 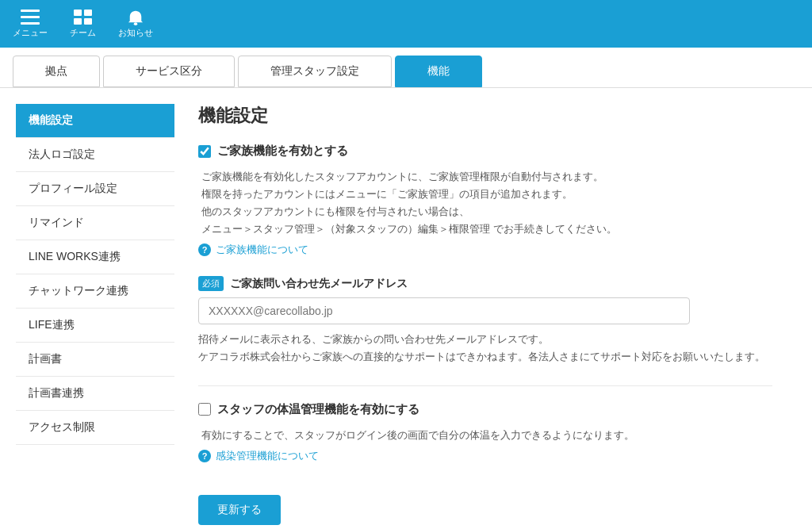 What do you see at coordinates (82, 33) in the screenshot?
I see `team-label: チーム` at bounding box center [82, 33].